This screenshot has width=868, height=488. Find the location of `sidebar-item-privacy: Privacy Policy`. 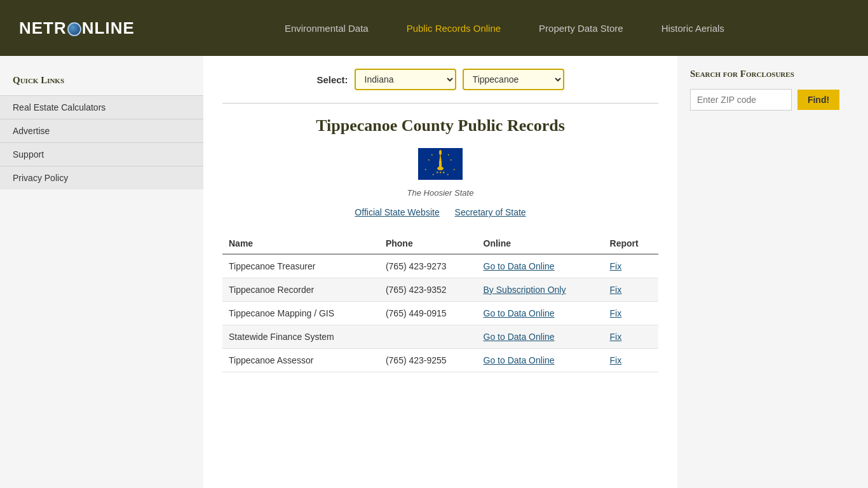

sidebar-item-privacy: Privacy Policy is located at coordinates (102, 178).